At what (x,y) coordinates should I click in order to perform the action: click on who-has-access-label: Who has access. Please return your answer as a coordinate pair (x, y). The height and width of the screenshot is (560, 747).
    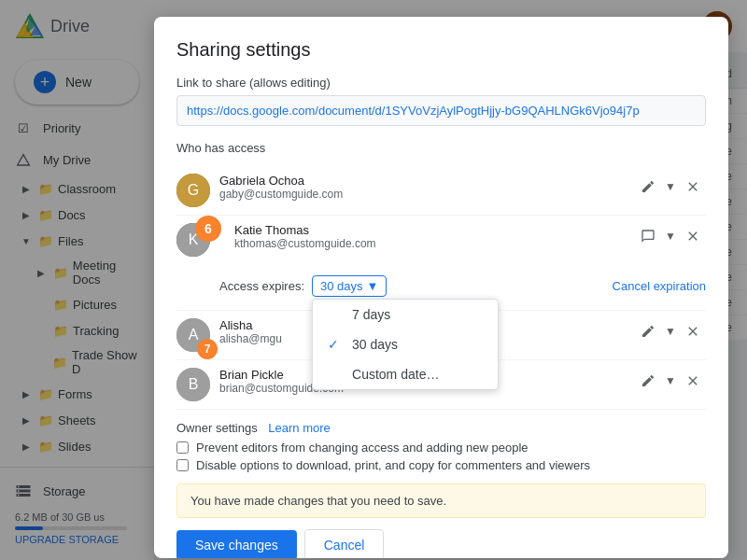
    Looking at the image, I should click on (441, 147).